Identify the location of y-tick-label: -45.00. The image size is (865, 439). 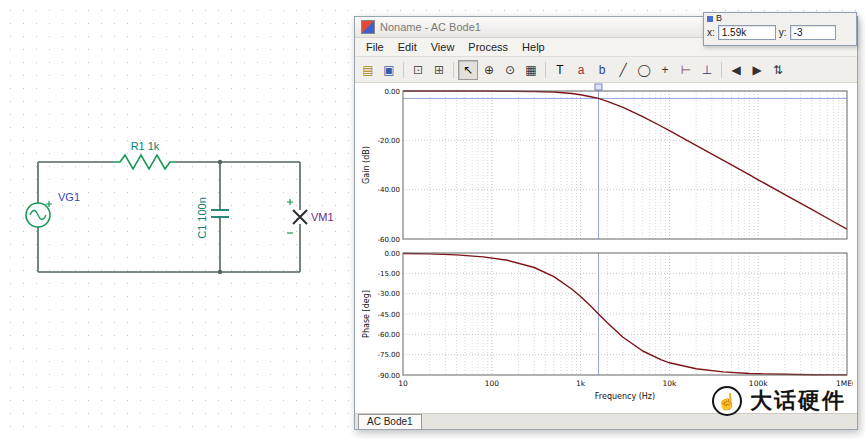
(388, 315).